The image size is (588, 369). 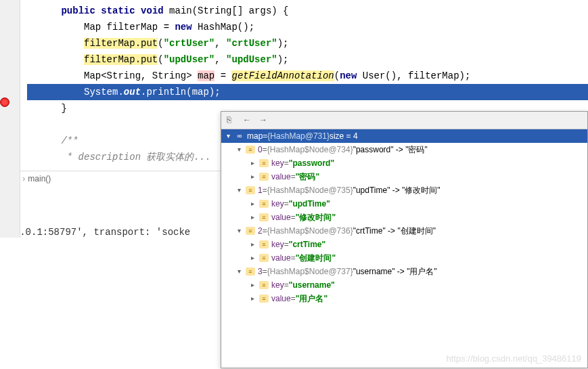 What do you see at coordinates (405, 204) in the screenshot?
I see `tree-node-key: ≡key = "updTime"` at bounding box center [405, 204].